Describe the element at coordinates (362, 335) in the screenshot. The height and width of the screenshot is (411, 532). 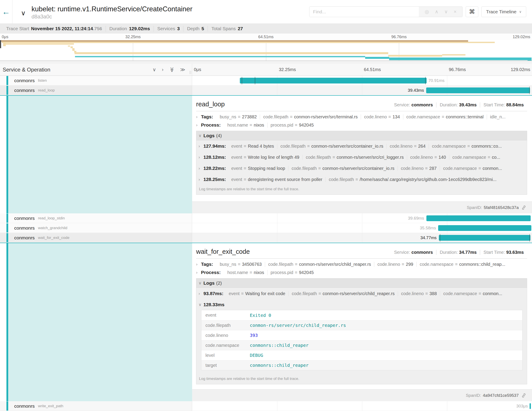
I see `table-row: code.lineno 393` at that location.